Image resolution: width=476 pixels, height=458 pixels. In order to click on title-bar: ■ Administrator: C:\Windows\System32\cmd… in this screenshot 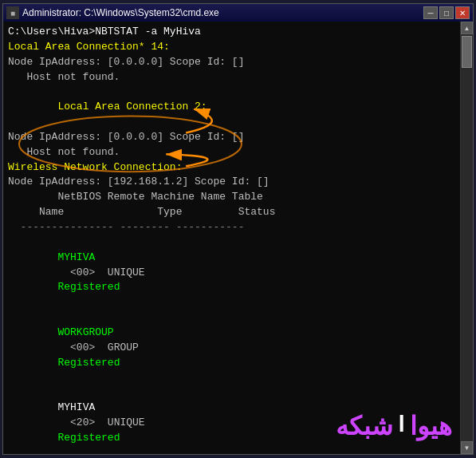, I will do `click(238, 13)`.